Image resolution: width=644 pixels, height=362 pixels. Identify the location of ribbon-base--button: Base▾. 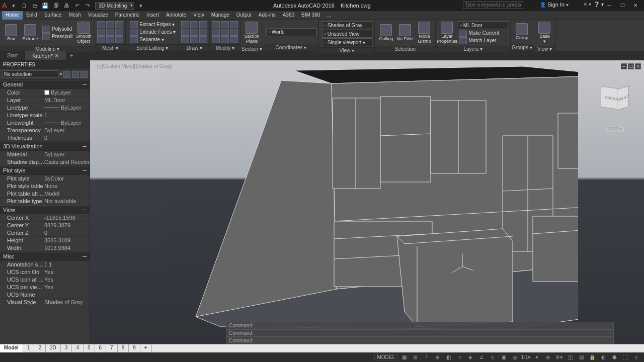
(544, 33).